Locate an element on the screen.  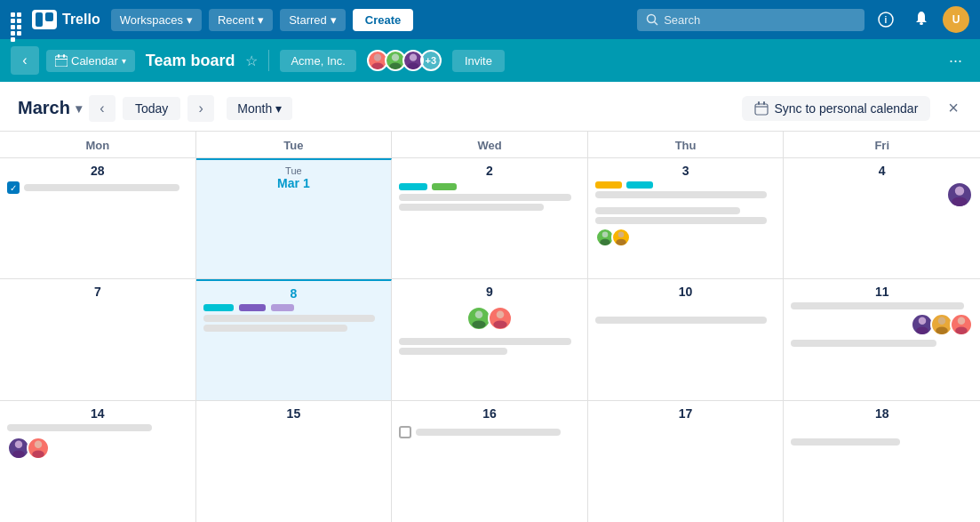
sync-icon is located at coordinates (761, 108).